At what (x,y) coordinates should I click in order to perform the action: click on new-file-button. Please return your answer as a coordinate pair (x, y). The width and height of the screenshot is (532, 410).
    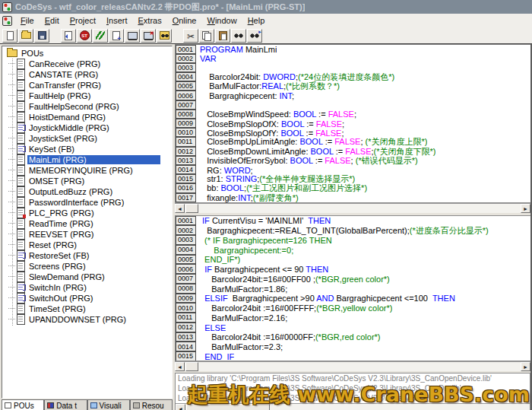
    Looking at the image, I should click on (10, 36).